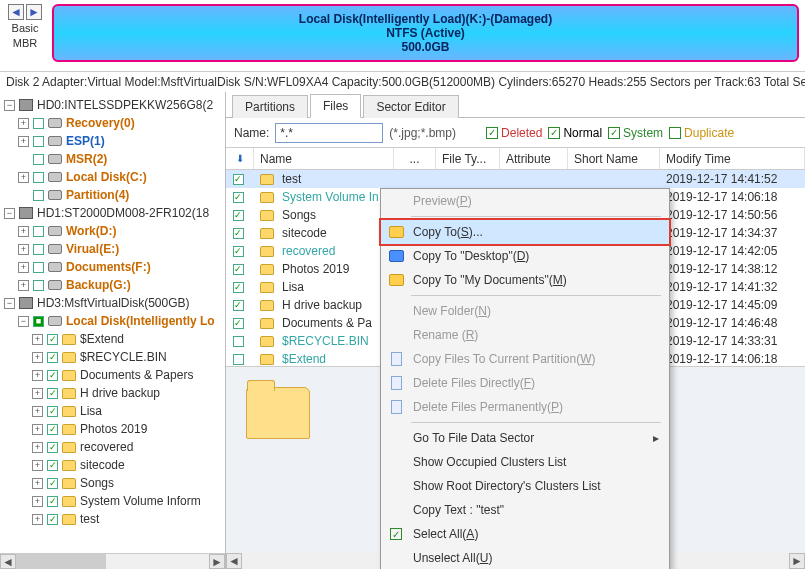 The width and height of the screenshot is (805, 573). Describe the element at coordinates (525, 462) in the screenshot. I see `ctx-occupied-clusters: Show Occupied Clusters List` at that location.